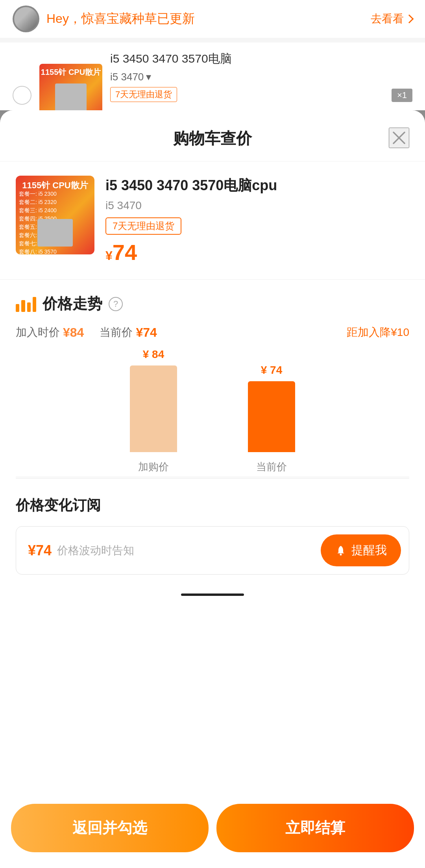  Describe the element at coordinates (96, 551) in the screenshot. I see `subscribe-hint: 价格波动时告知` at that location.